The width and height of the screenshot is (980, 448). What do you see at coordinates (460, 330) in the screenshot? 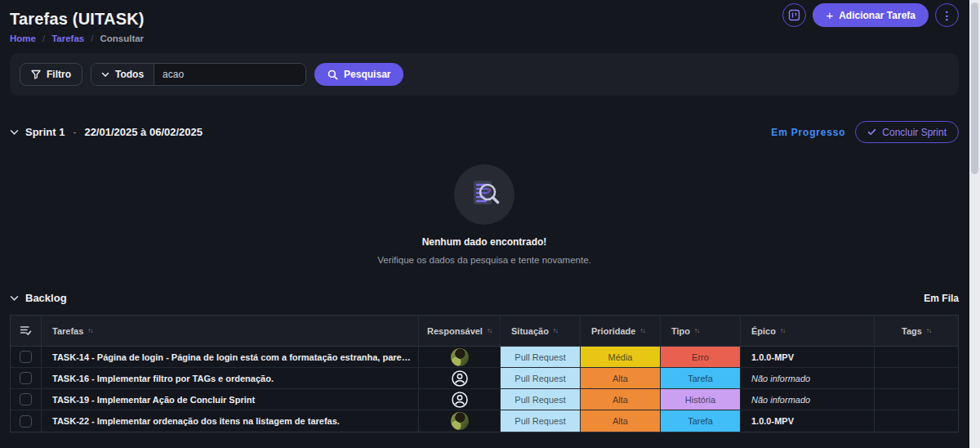
I see `column-header-responsavel: Responsável ↑↓` at bounding box center [460, 330].